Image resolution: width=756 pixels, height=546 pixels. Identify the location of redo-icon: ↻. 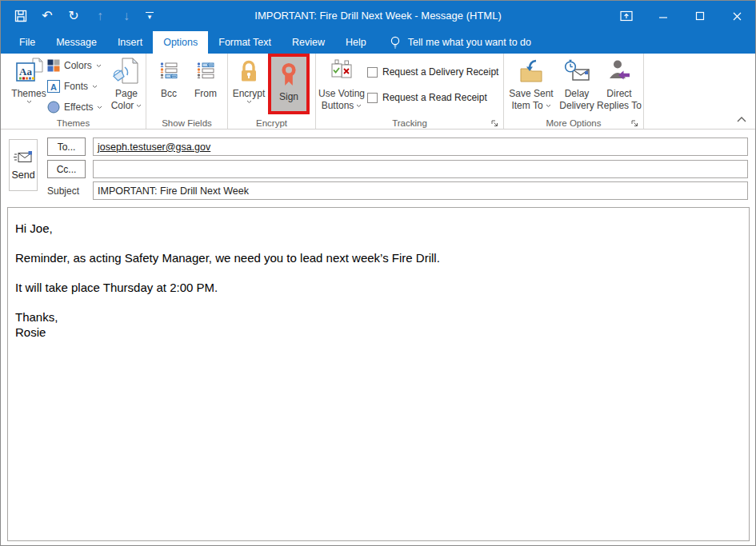
(74, 16).